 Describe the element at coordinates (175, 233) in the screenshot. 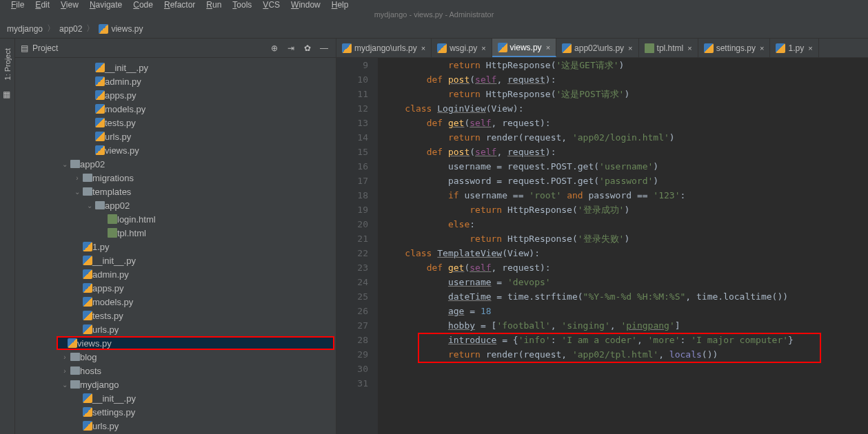

I see `tree-item-tpl-html: tpl.html` at that location.